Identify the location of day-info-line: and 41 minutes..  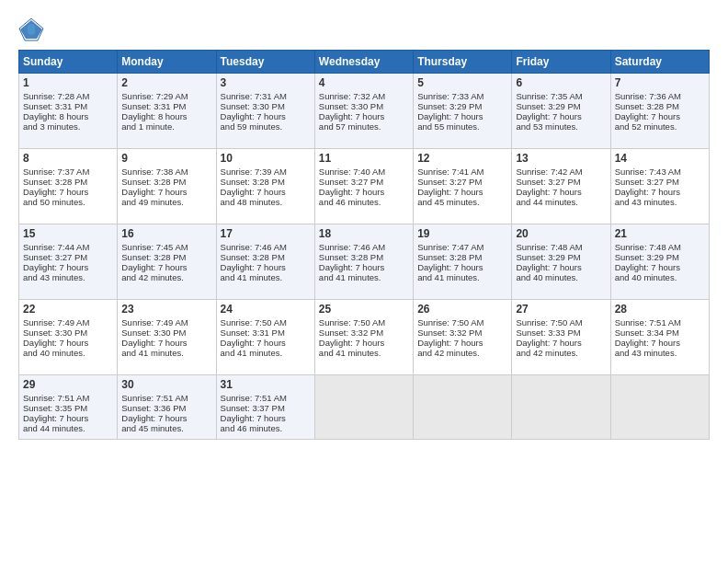
(364, 353).